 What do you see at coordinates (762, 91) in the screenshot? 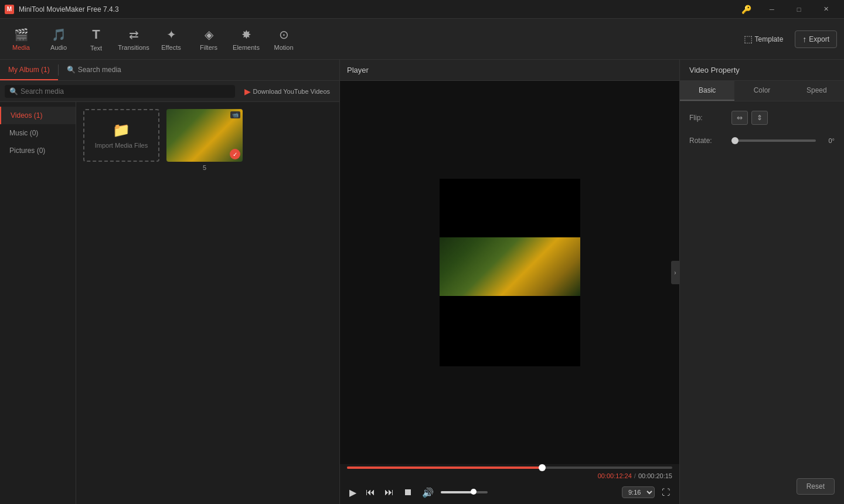
I see `tab-color: Color` at bounding box center [762, 91].